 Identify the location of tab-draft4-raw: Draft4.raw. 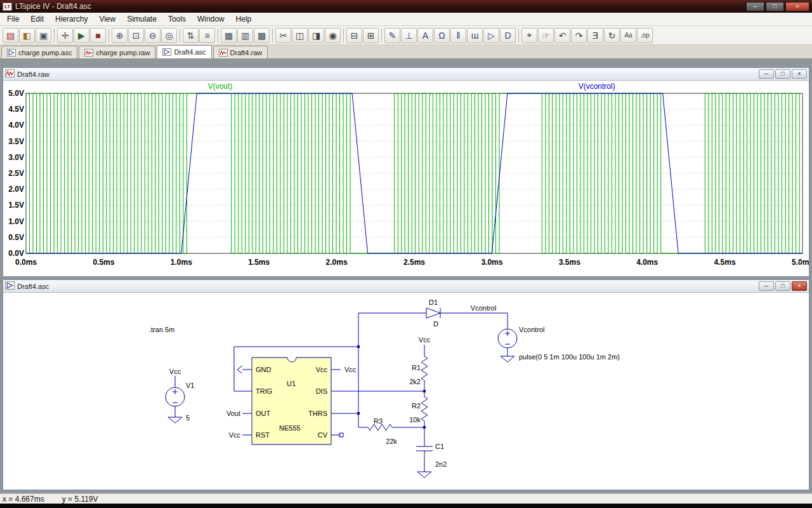
(241, 52).